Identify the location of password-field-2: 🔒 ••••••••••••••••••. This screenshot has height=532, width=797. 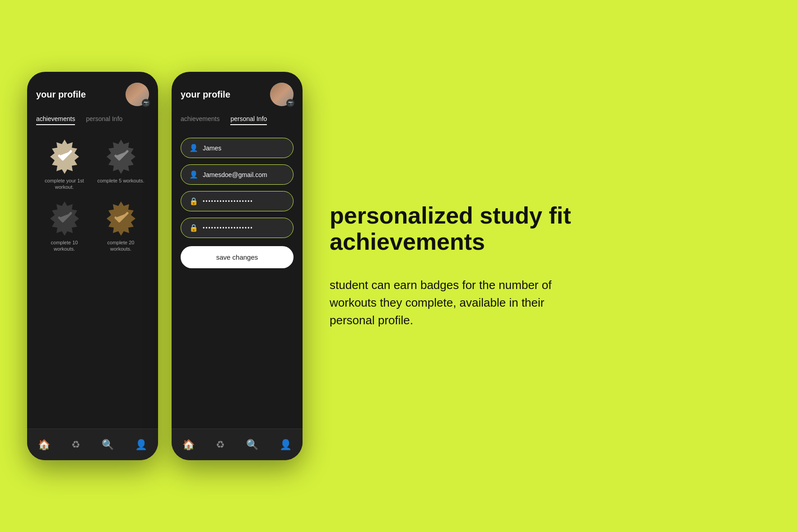
(237, 228).